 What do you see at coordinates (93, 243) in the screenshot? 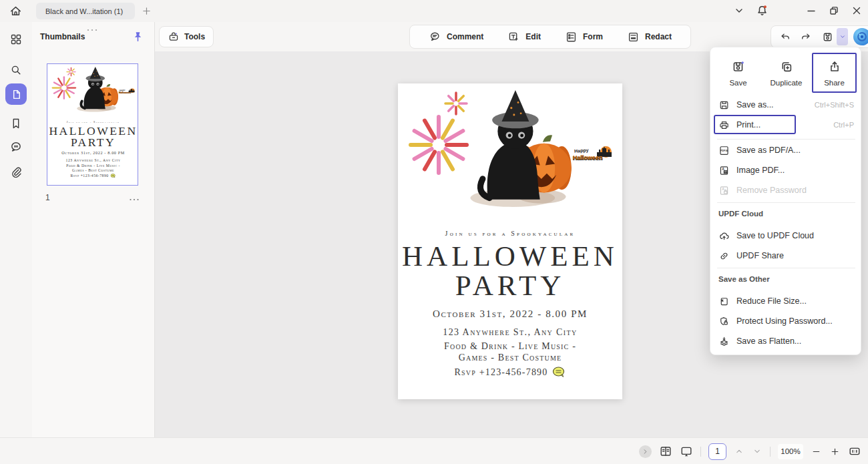
I see `thumbnails-panel: Thumbnails` at bounding box center [93, 243].